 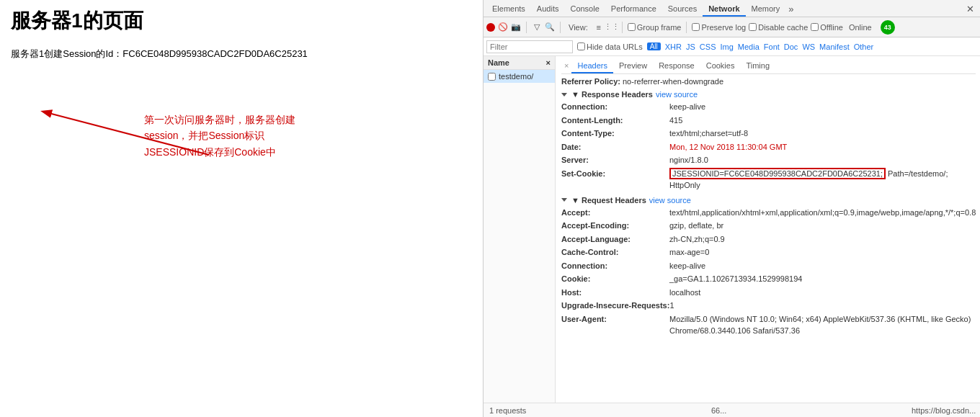 I want to click on request-headers-toggle, so click(x=564, y=200).